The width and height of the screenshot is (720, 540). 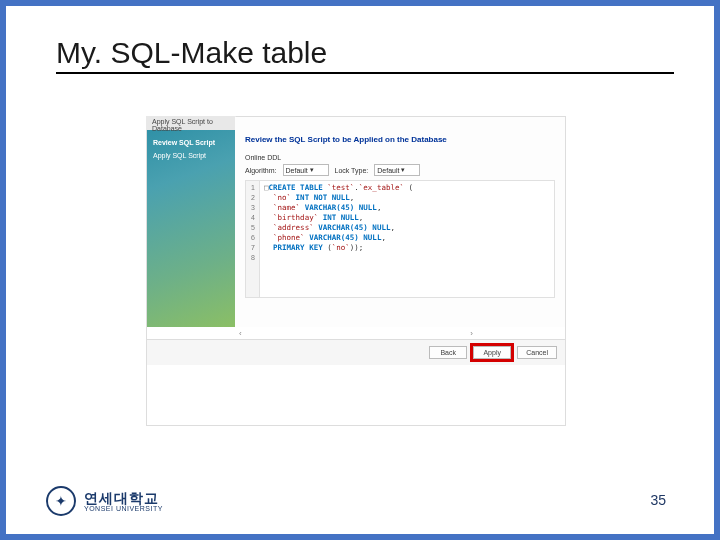 What do you see at coordinates (124, 498) in the screenshot?
I see `logo-text-ko: 연세대학교` at bounding box center [124, 498].